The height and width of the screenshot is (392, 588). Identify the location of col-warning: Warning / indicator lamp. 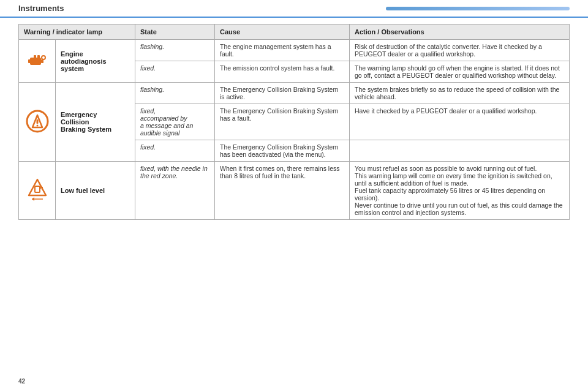
(77, 32).